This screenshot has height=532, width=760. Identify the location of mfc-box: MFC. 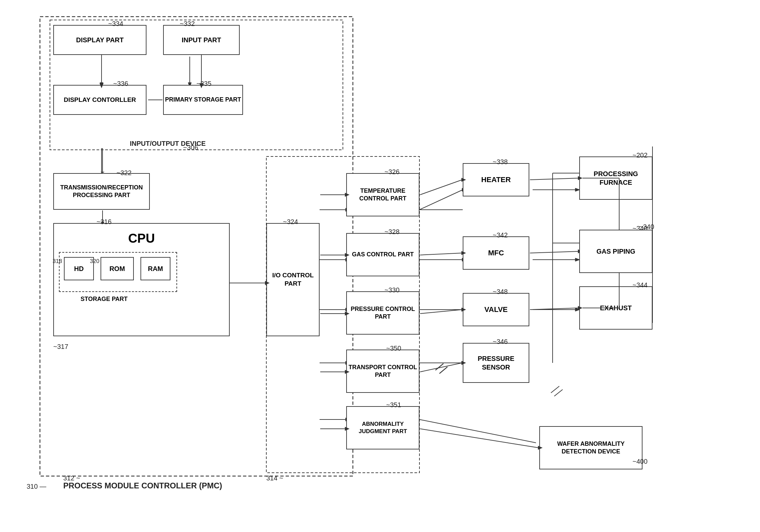
(496, 253).